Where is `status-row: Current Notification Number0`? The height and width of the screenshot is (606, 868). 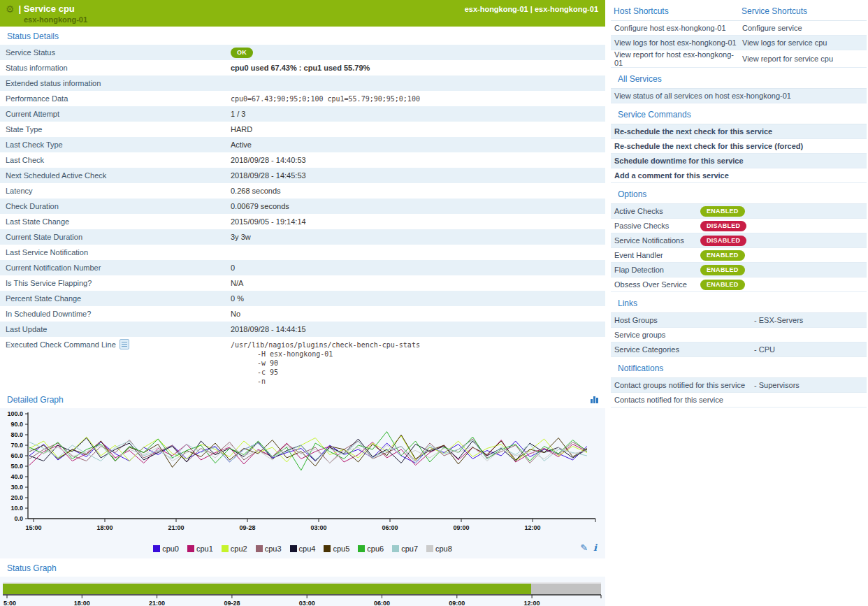
status-row: Current Notification Number0 is located at coordinates (303, 268).